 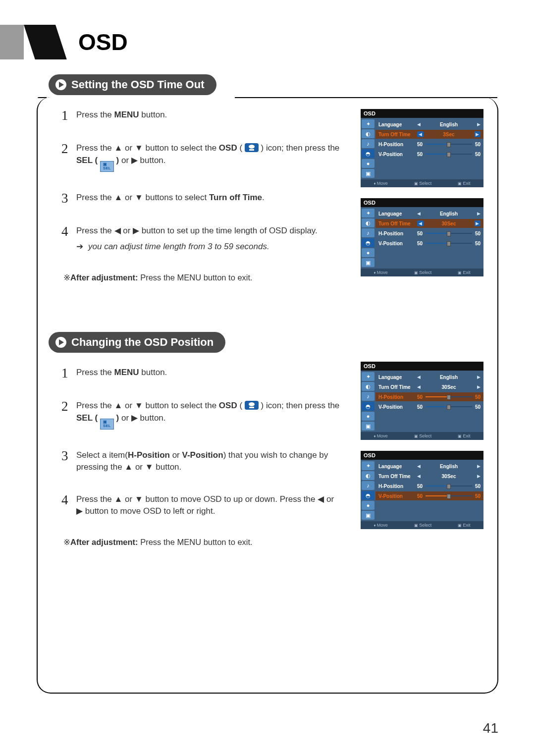 What do you see at coordinates (490, 728) in the screenshot?
I see `page-number: 41` at bounding box center [490, 728].